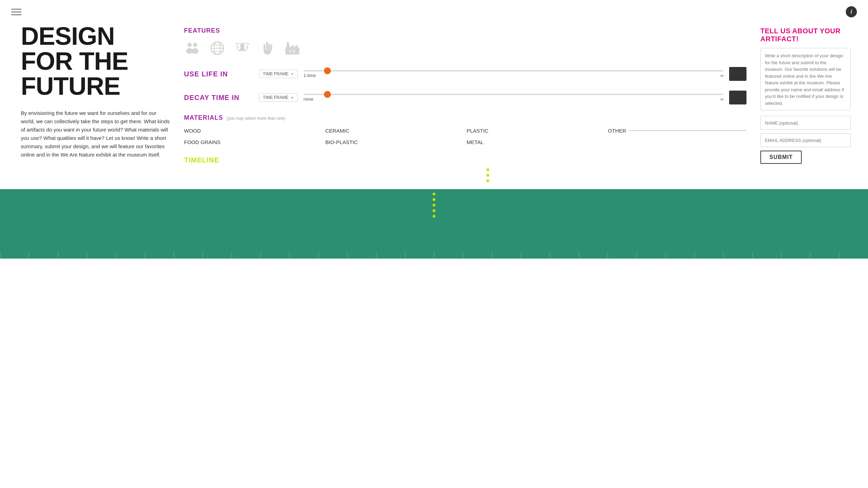 Image resolution: width=868 pixels, height=488 pixels. Describe the element at coordinates (434, 224) in the screenshot. I see `bottom-teal-section` at that location.